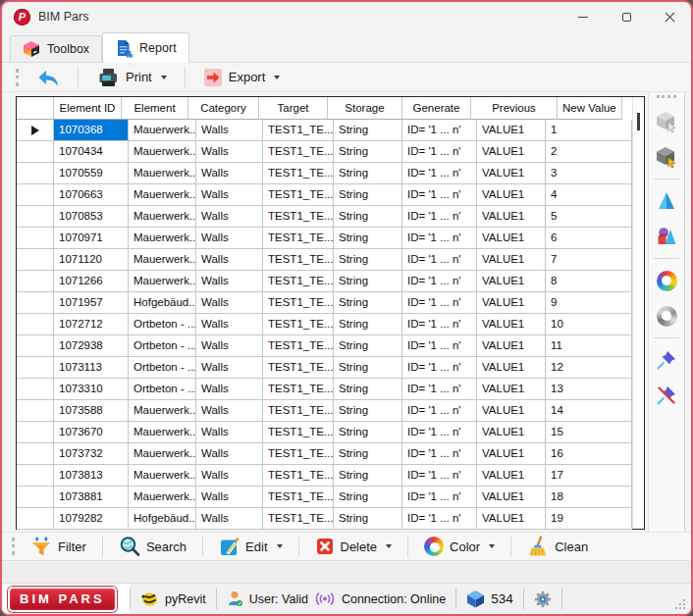 This screenshot has width=693, height=616. I want to click on cell-element-id: 1073732, so click(91, 454).